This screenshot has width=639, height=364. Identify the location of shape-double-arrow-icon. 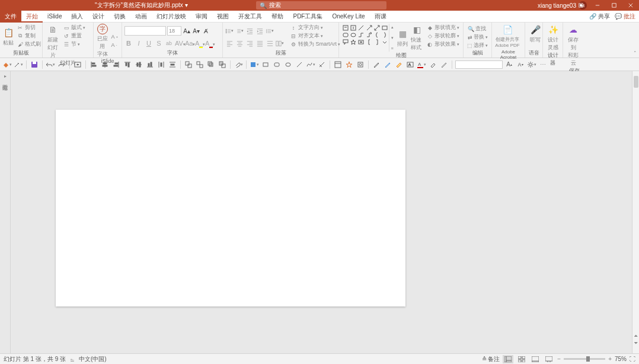
(377, 27).